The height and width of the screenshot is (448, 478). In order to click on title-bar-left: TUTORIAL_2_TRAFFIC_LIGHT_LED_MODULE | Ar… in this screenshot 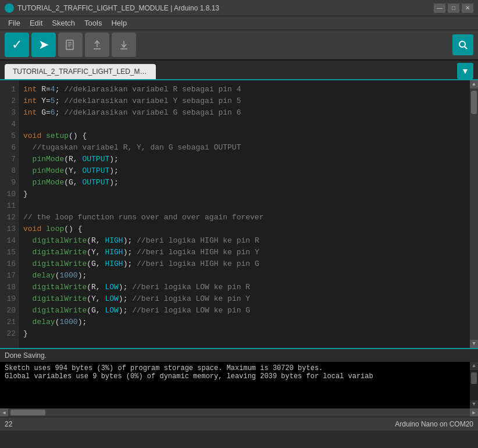, I will do `click(112, 8)`.